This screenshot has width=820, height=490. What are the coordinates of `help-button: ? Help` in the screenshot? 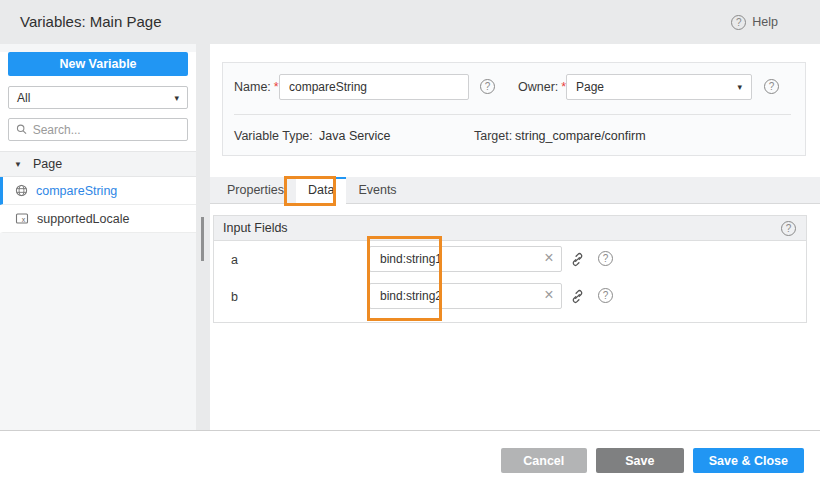 It's located at (754, 22).